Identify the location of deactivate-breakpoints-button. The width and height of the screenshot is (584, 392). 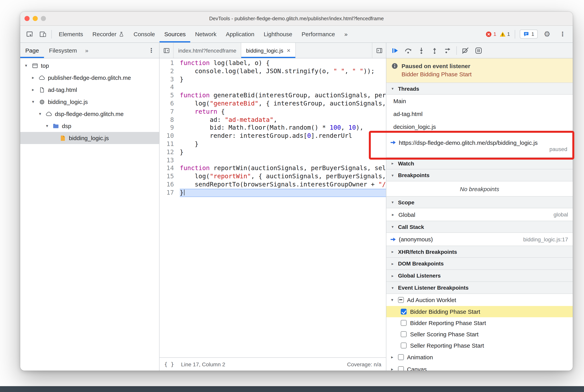
(465, 50).